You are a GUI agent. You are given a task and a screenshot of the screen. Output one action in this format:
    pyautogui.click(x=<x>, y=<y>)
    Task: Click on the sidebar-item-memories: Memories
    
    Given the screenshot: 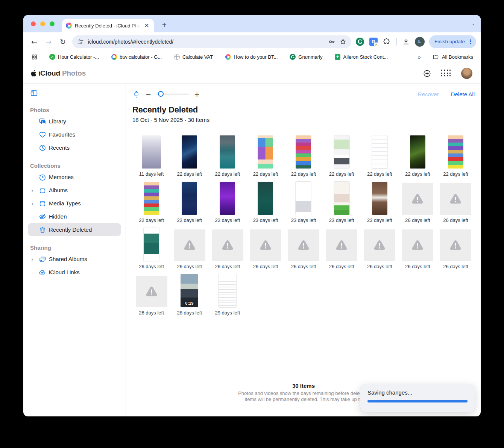 What is the action you would take?
    pyautogui.click(x=74, y=177)
    